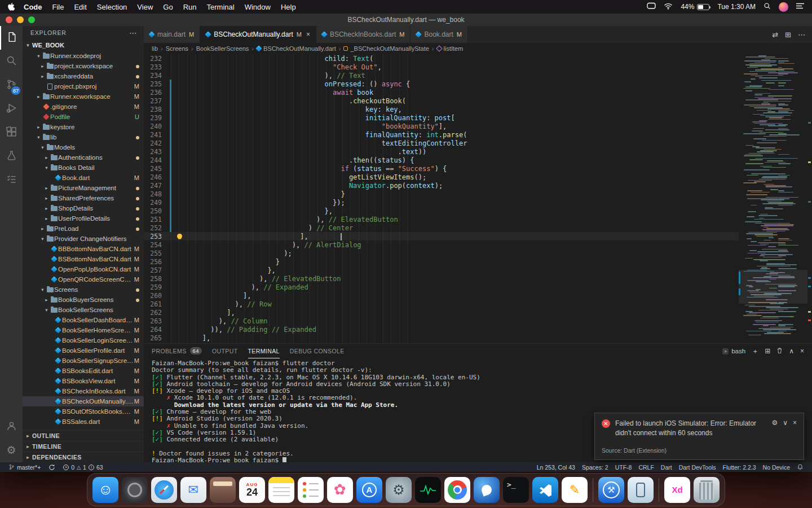  I want to click on status-cursor-position: Ln 253, Col 43, so click(556, 467).